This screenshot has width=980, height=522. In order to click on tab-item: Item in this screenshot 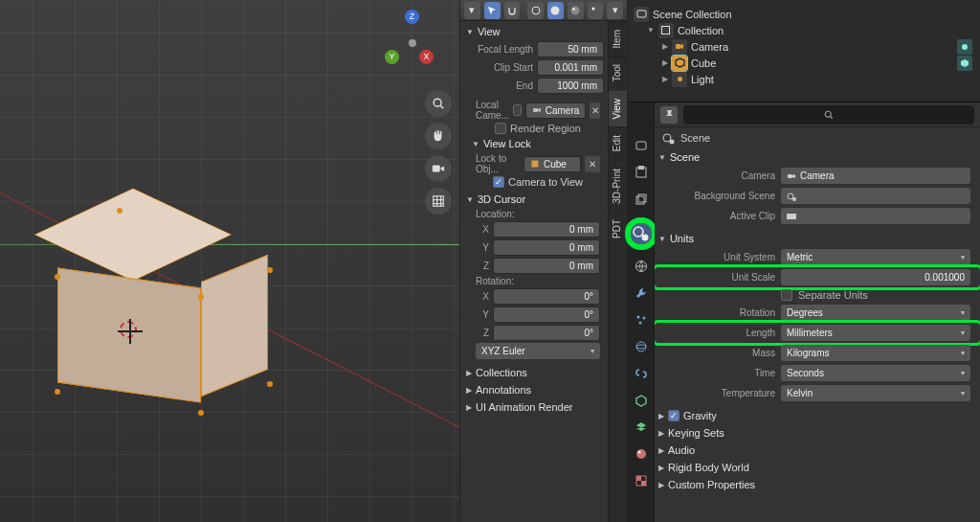, I will do `click(618, 38)`.